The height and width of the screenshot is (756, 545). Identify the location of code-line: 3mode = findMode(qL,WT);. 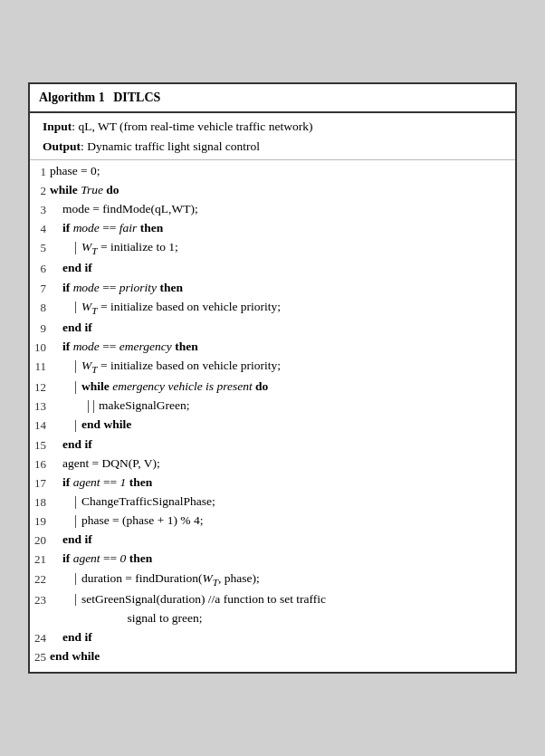
(272, 210).